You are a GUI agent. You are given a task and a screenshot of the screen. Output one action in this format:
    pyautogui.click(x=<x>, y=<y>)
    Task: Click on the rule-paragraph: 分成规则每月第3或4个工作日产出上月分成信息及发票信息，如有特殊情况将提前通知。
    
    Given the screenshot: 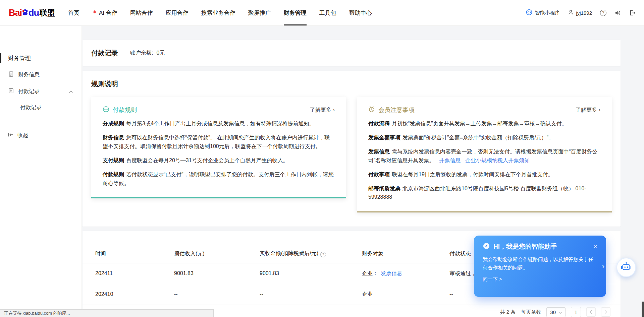 What is the action you would take?
    pyautogui.click(x=219, y=124)
    